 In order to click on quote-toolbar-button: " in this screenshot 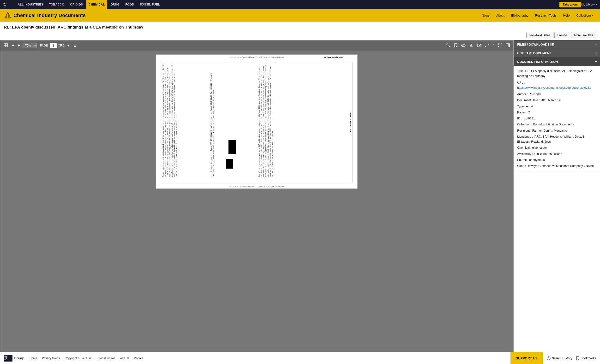, I will do `click(494, 46)`.